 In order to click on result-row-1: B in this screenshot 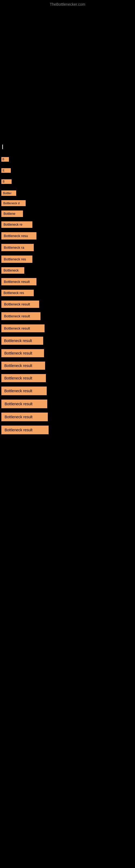, I will do `click(68, 160)`.